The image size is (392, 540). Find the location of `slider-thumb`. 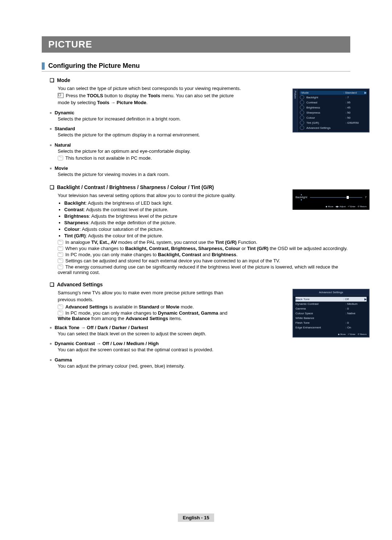

slider-thumb is located at coordinates (348, 197).